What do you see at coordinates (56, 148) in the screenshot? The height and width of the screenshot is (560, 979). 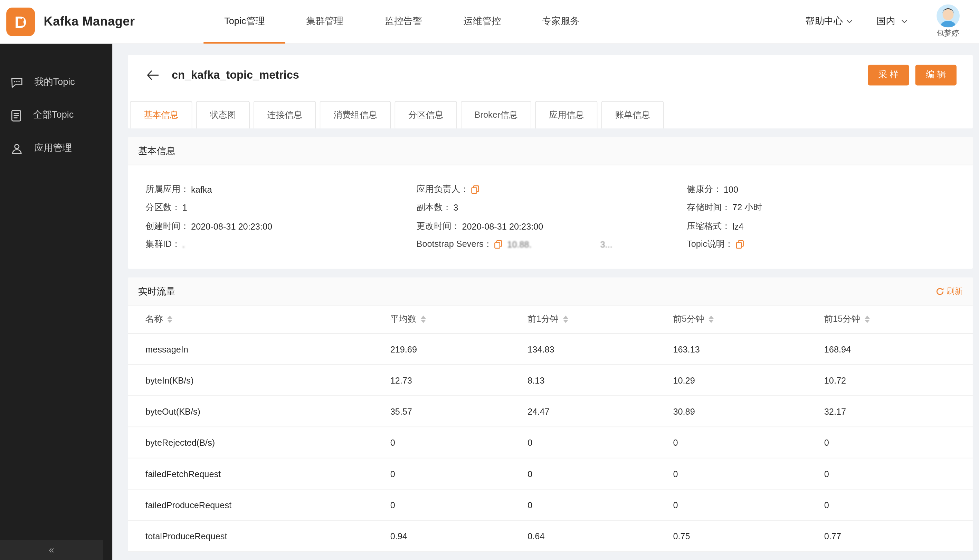 I see `sidebar-item-app-manage: 应用管理` at bounding box center [56, 148].